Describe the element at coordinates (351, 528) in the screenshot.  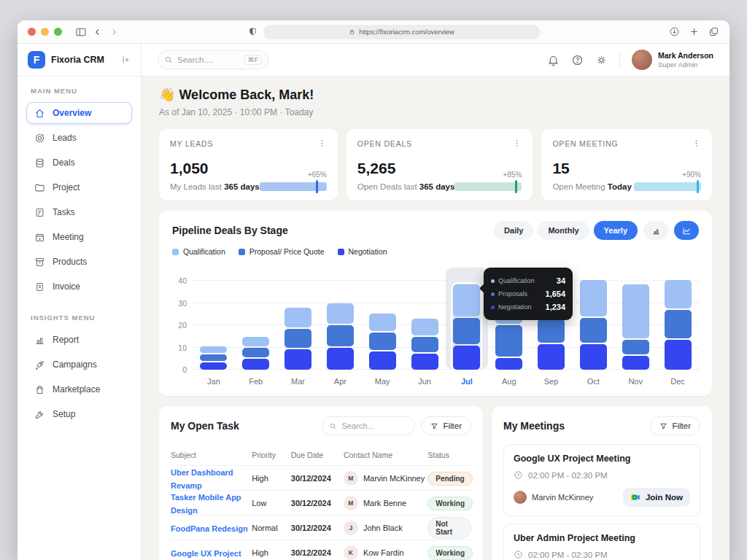
I see `contact-avatar: J` at that location.